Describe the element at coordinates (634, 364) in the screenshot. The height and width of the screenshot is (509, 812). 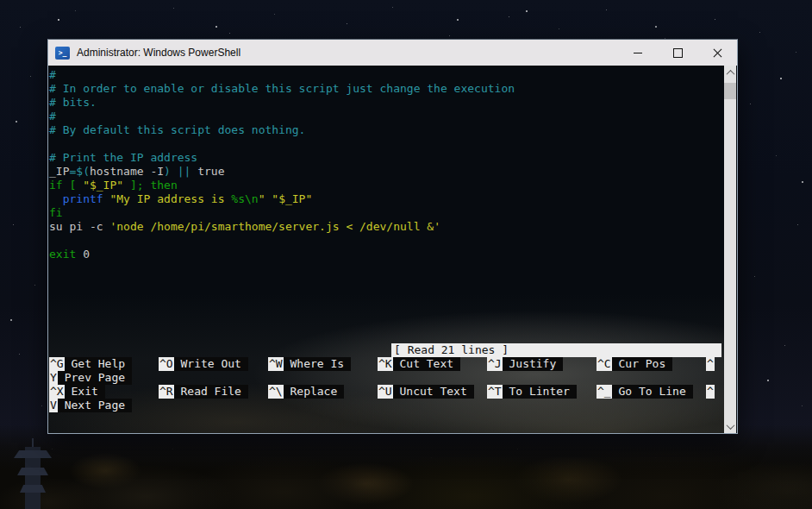
I see `nano-shortcut-cur-pos: ^C Cur Pos` at that location.